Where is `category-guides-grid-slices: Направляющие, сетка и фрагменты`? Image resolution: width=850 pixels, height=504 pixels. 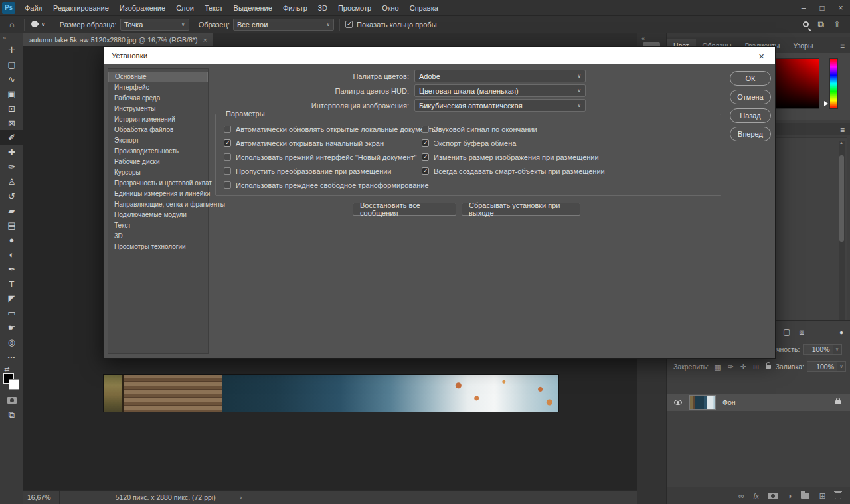
category-guides-grid-slices: Направляющие, сетка и фрагменты is located at coordinates (158, 205).